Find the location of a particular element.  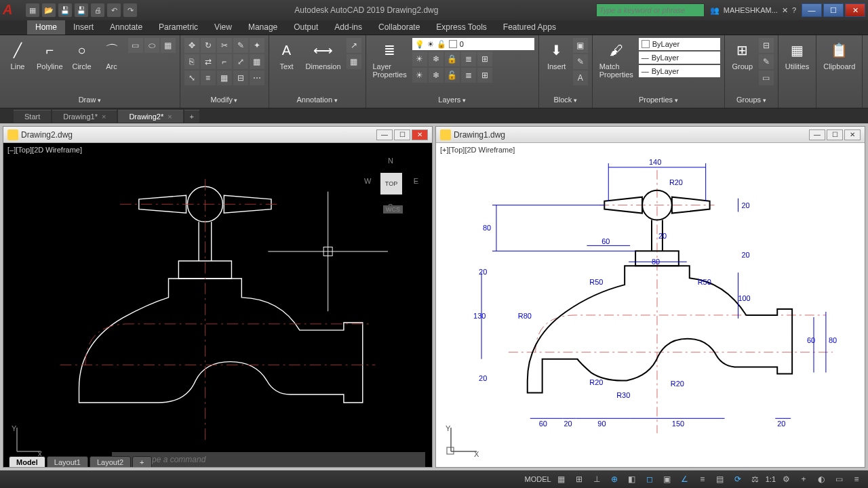

tab-collaborate: Collaborate is located at coordinates (399, 27).